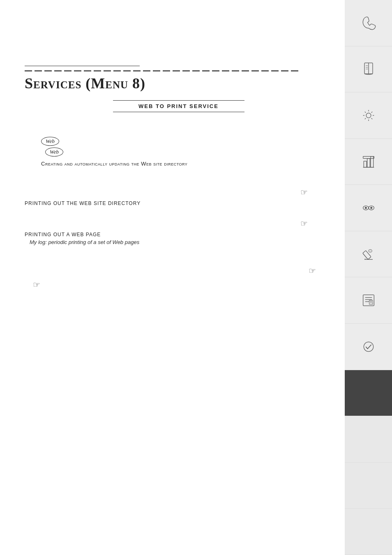 The width and height of the screenshot is (392, 555). Describe the element at coordinates (369, 208) in the screenshot. I see `copy-icon` at that location.